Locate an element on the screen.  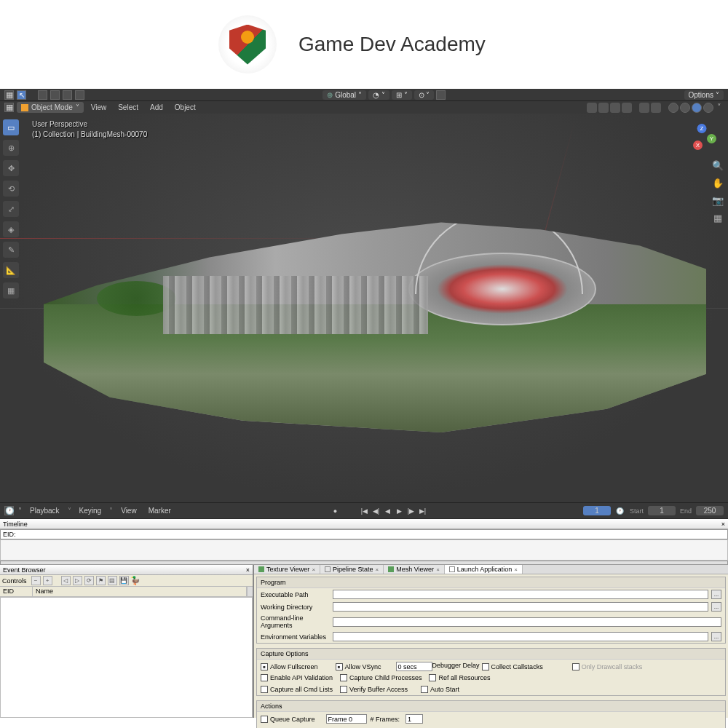
pivot-dropdown: ◔ ˅ is located at coordinates (379, 95).